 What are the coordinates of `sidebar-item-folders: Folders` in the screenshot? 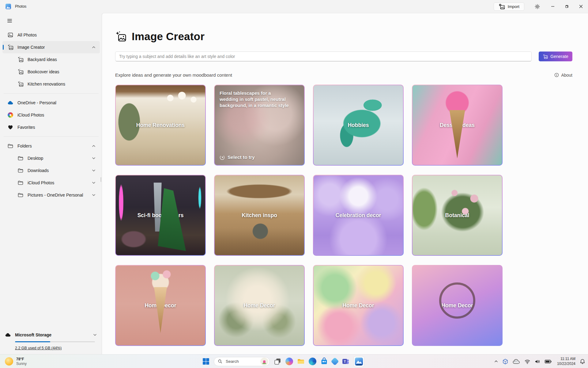 It's located at (51, 146).